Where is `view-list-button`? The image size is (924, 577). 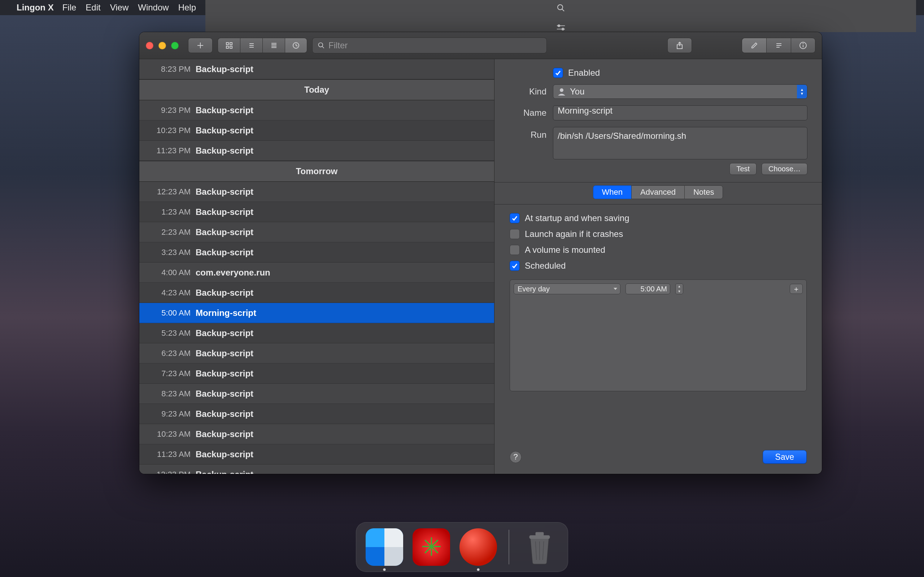 view-list-button is located at coordinates (251, 45).